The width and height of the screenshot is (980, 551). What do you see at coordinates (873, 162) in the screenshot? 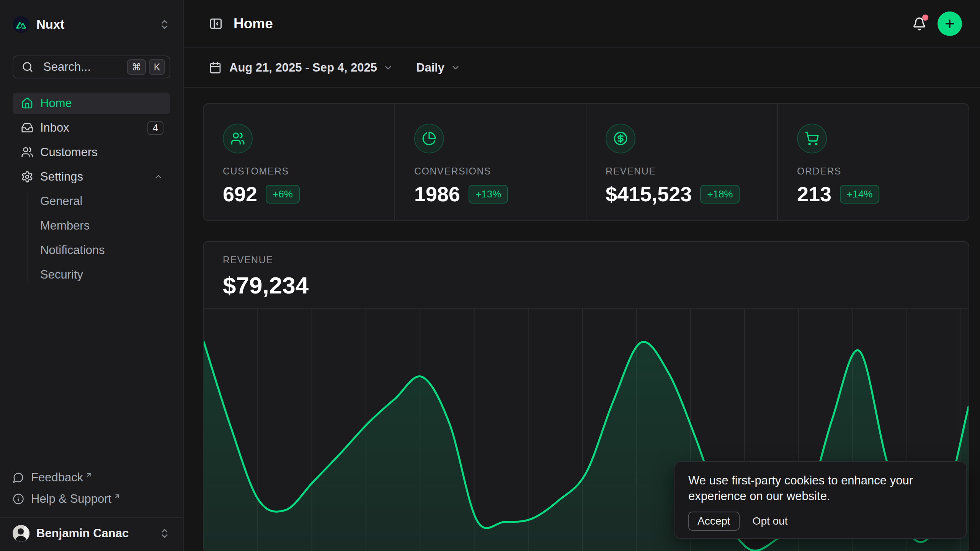
I see `stat-orders: ORDERS 213 +14%` at bounding box center [873, 162].